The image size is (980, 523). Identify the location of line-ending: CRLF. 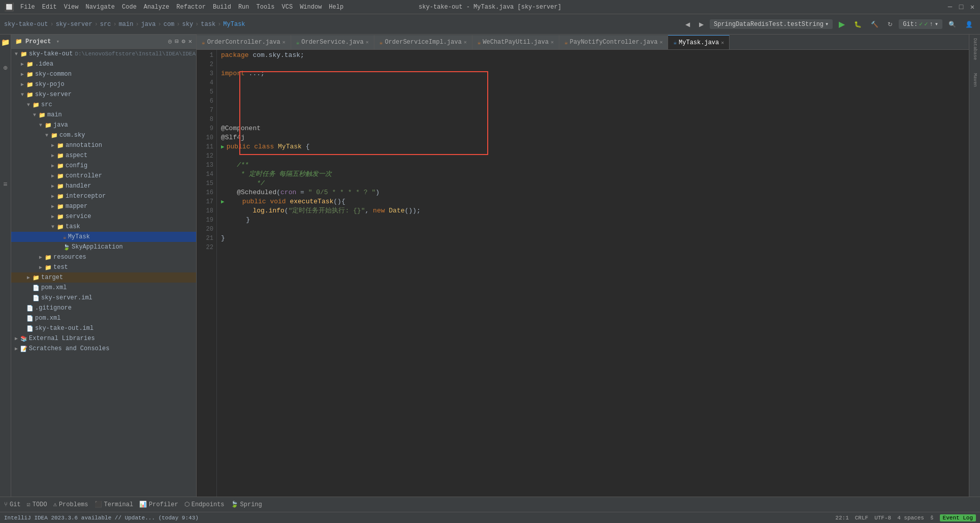
(862, 518).